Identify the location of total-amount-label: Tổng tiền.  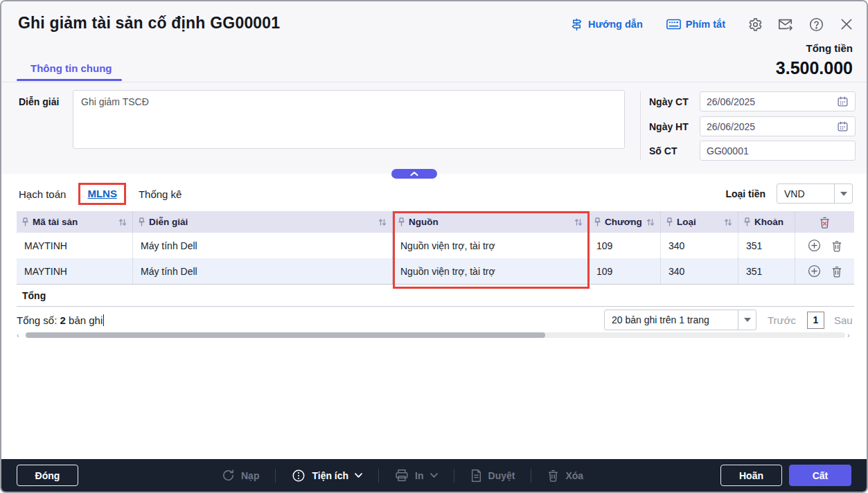
(830, 48).